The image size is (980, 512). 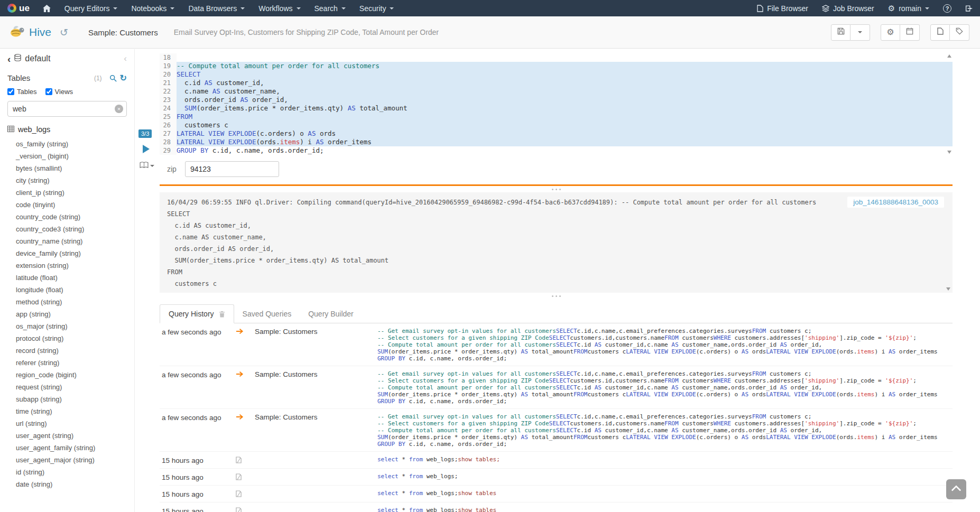 What do you see at coordinates (556, 151) in the screenshot?
I see `editor-line: 29GROUP BY c.id, c.name, ords.order_id;` at bounding box center [556, 151].